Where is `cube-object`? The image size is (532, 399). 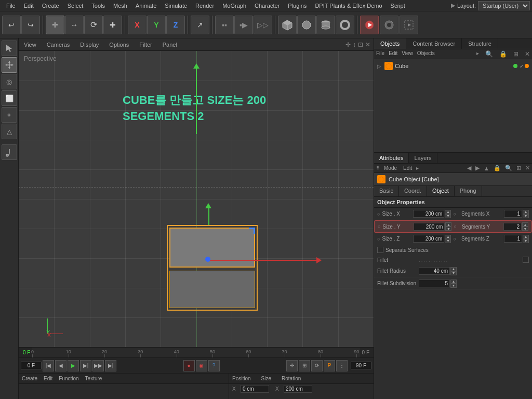 cube-object is located at coordinates (212, 268).